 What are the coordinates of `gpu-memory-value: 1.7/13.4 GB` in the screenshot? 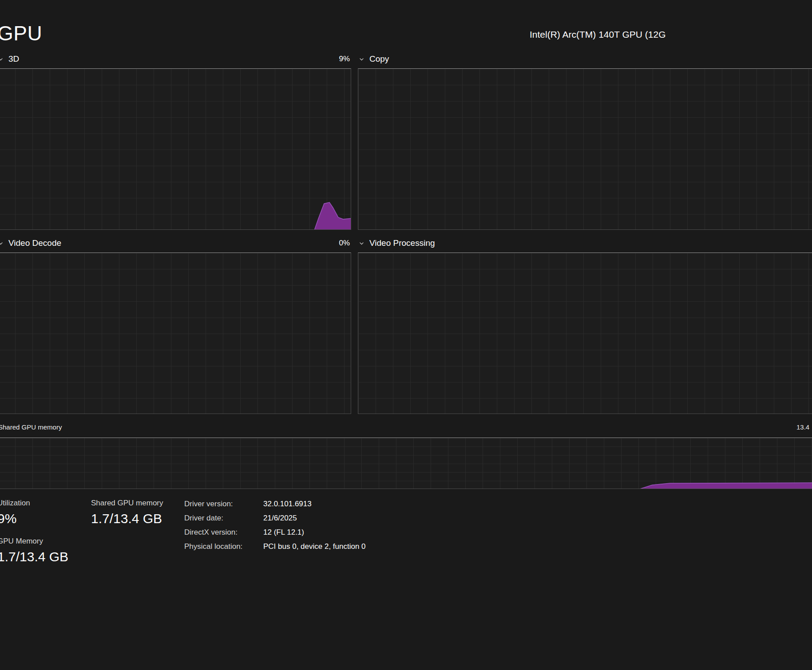 It's located at (34, 557).